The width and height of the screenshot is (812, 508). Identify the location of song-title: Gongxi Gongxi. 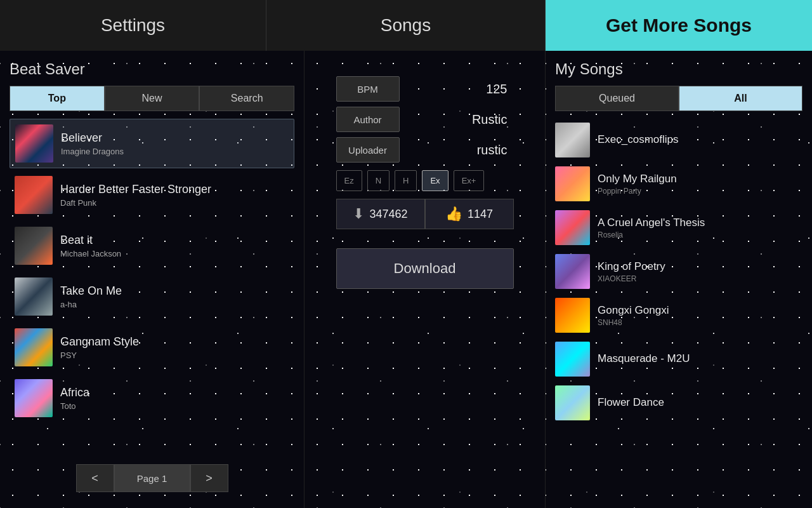
(700, 311).